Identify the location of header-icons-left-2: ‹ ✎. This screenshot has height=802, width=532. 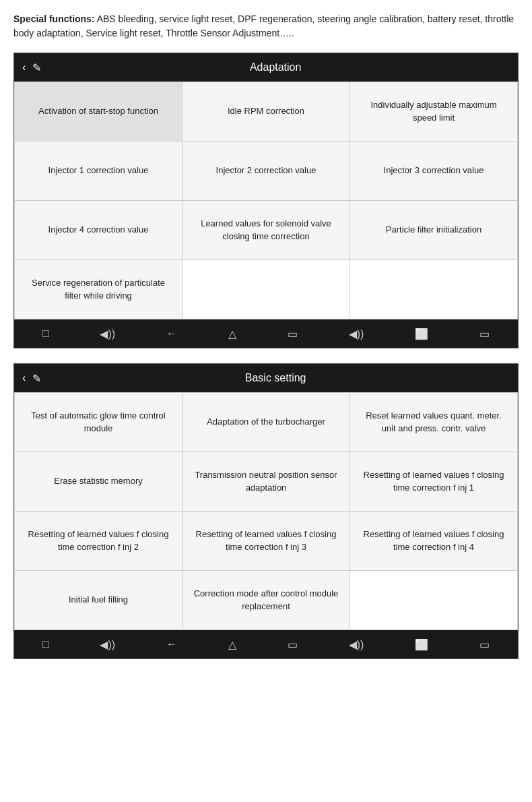
(32, 379).